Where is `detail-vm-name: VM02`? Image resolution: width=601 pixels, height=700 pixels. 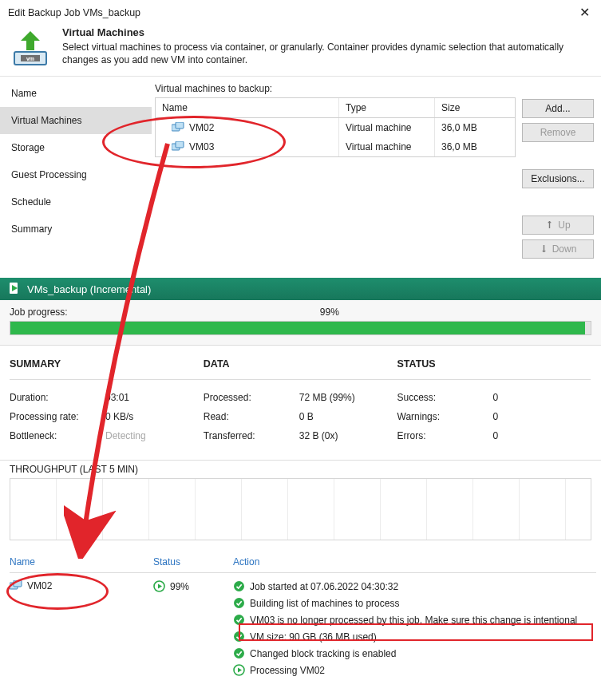 detail-vm-name: VM02 is located at coordinates (40, 586).